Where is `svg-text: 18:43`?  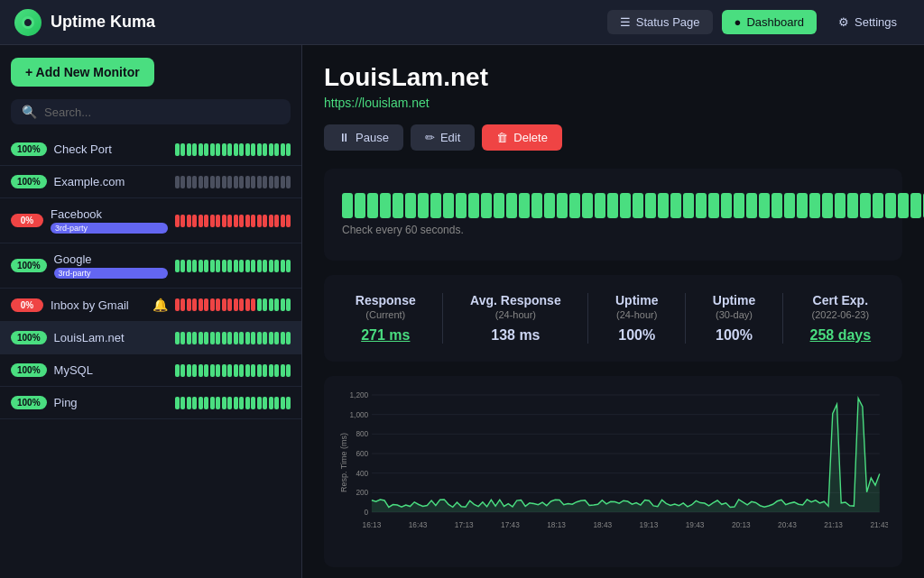 svg-text: 18:43 is located at coordinates (603, 525).